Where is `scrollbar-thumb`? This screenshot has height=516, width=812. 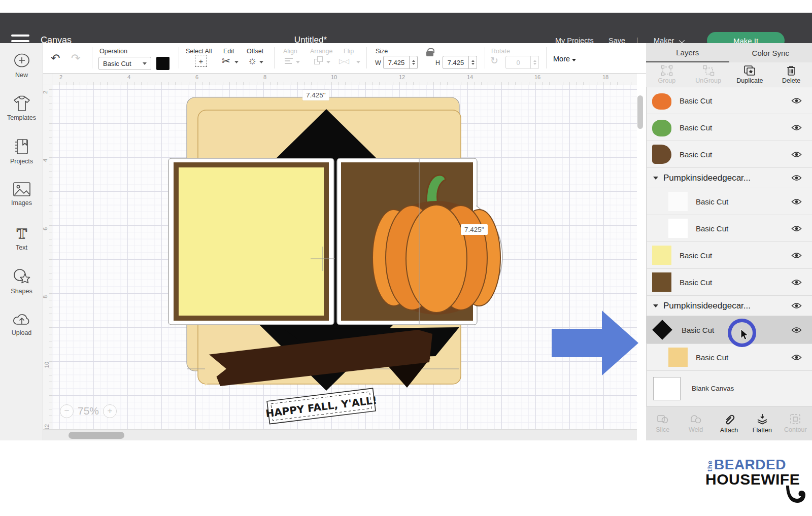 scrollbar-thumb is located at coordinates (96, 435).